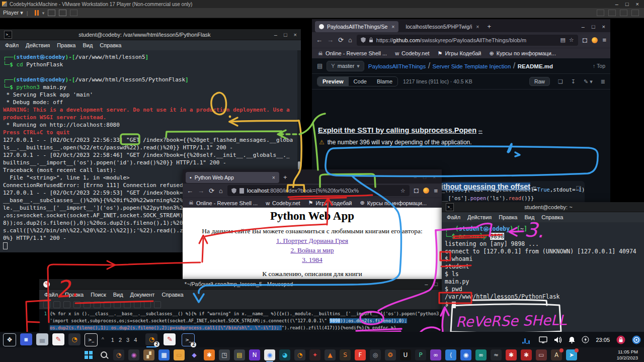 The width and height of the screenshot is (644, 362). Describe the element at coordinates (496, 355) in the screenshot. I see `wings-icon: ≈` at that location.